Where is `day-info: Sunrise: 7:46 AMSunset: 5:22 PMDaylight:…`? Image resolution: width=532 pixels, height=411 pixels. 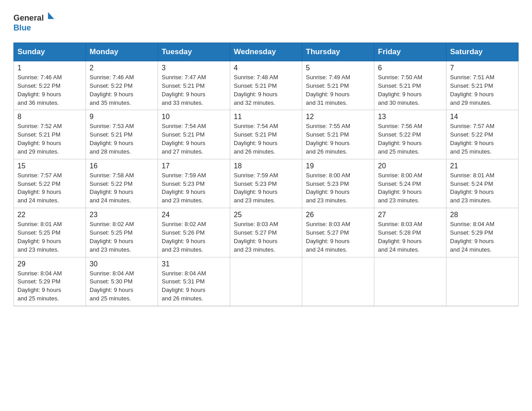 day-info: Sunrise: 7:46 AMSunset: 5:22 PMDaylight:… is located at coordinates (122, 90).